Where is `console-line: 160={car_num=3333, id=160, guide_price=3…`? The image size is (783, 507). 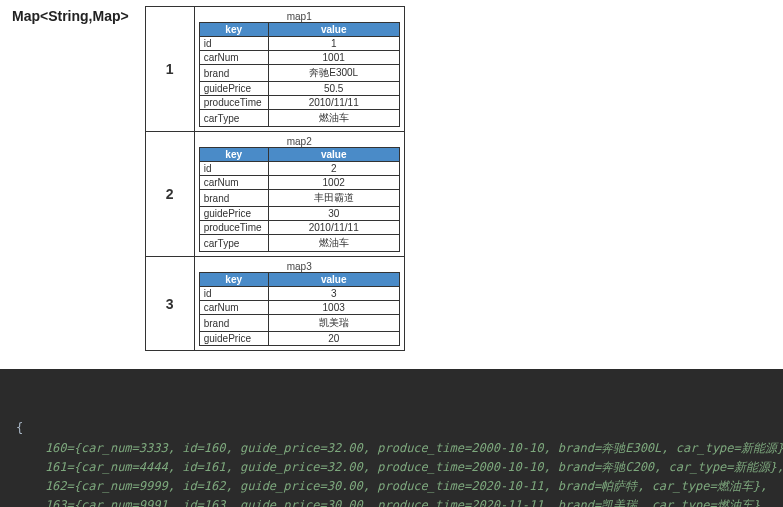
console-line: 160={car_num=3333, id=160, guide_price=3… is located at coordinates (392, 448).